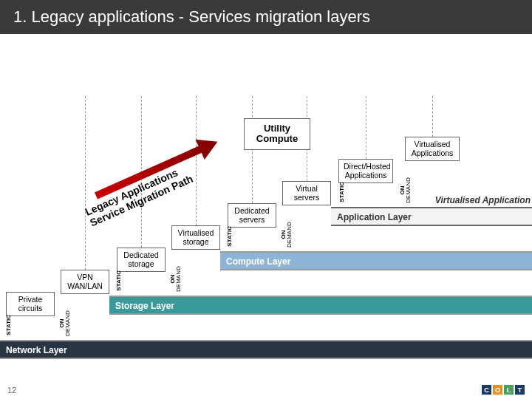 This screenshot has height=399, width=532. I want to click on step-virtual-servers: Virtual servers, so click(307, 194).